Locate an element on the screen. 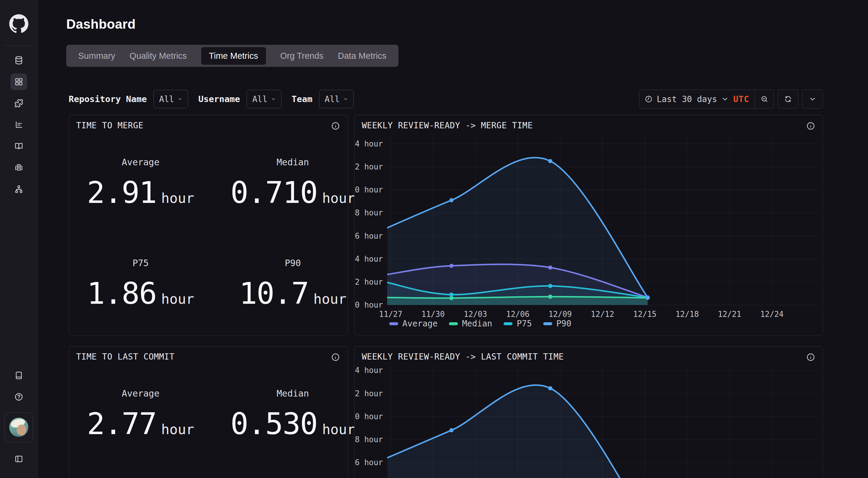 The width and height of the screenshot is (868, 478). filter-row: Repository Name All Username All Team Al… is located at coordinates (211, 99).